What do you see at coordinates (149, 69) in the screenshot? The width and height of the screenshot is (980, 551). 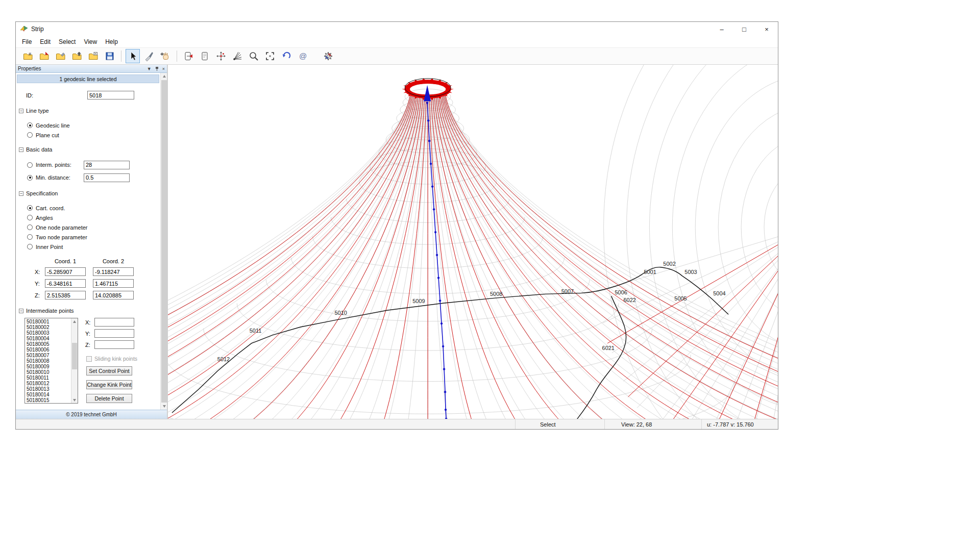 I see `panel-menu-chevron-icon: ▼` at bounding box center [149, 69].